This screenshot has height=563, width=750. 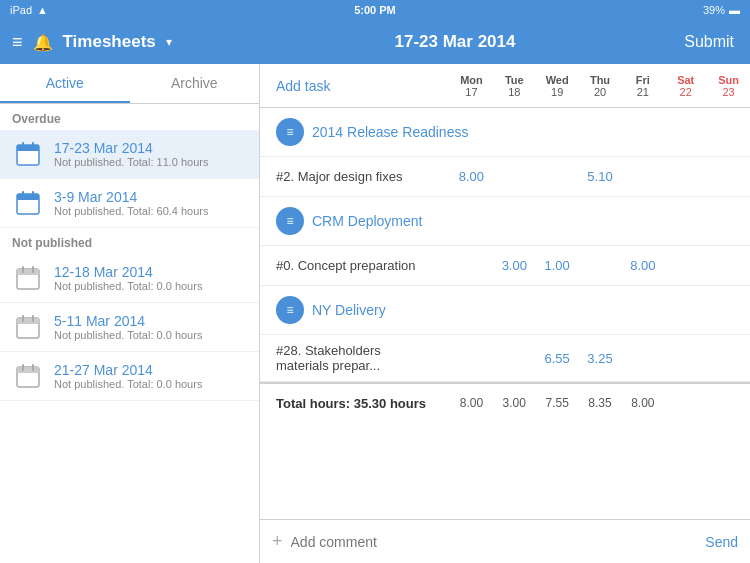 What do you see at coordinates (505, 402) in the screenshot?
I see `total-row: Total hours: 35.30 hours 8.00 3.00 7.55 …` at bounding box center [505, 402].